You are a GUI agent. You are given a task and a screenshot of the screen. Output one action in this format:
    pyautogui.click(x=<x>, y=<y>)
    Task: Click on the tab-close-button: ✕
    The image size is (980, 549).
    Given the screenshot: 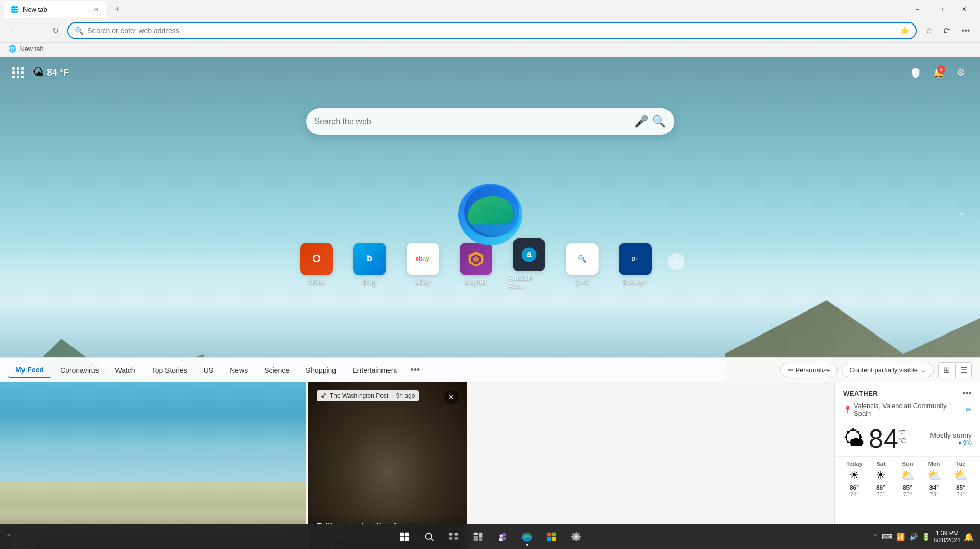 What is the action you would take?
    pyautogui.click(x=96, y=9)
    